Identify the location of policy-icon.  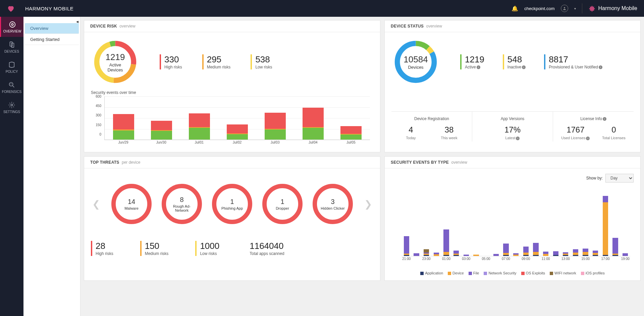
(12, 65).